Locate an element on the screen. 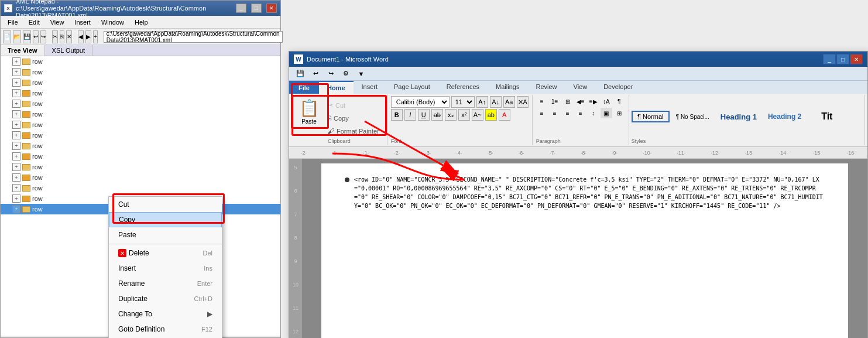  close-button: ✕ is located at coordinates (272, 8).